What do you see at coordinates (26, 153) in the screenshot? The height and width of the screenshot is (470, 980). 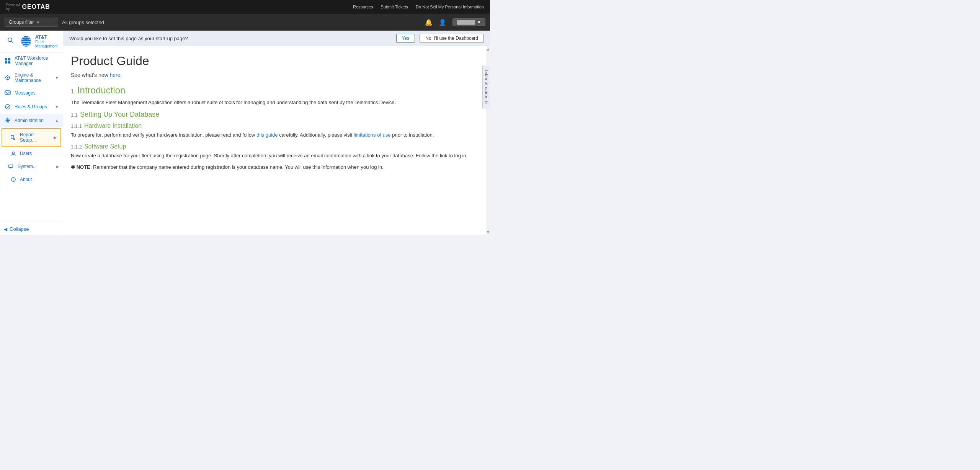 I see `users-label: Users` at bounding box center [26, 153].